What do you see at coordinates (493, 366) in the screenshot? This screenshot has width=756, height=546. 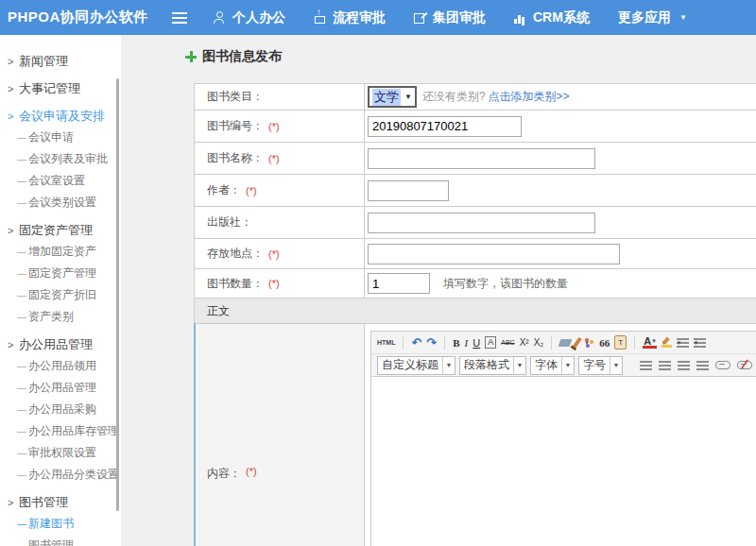 I see `format-select: 段落格式 ▼` at bounding box center [493, 366].